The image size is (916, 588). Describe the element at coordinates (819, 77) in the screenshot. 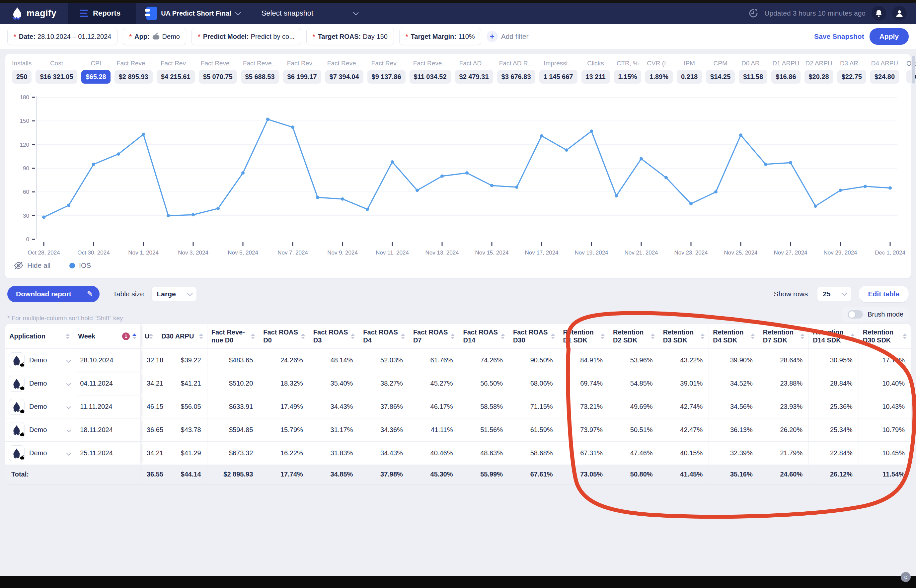

I see `kpi-value-chip: $20.28` at that location.